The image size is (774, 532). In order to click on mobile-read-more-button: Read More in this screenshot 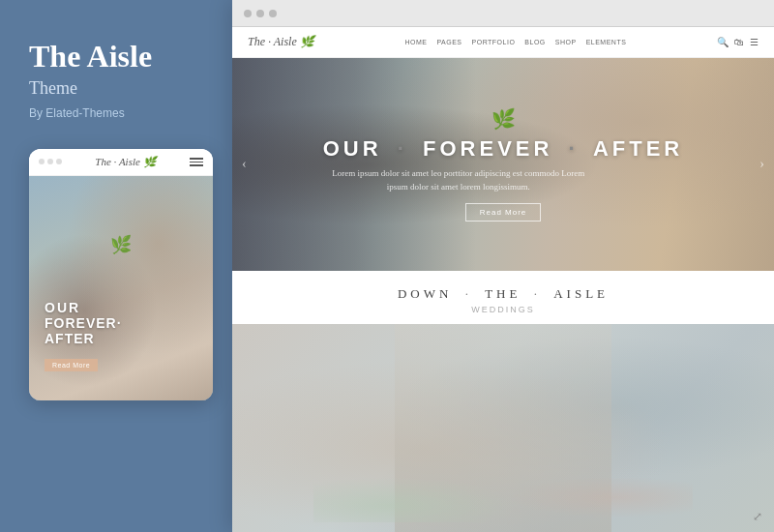, I will do `click(72, 366)`.